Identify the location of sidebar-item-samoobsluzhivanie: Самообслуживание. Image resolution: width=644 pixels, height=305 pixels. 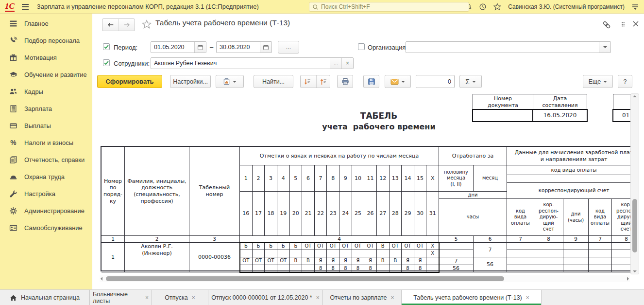
(46, 228).